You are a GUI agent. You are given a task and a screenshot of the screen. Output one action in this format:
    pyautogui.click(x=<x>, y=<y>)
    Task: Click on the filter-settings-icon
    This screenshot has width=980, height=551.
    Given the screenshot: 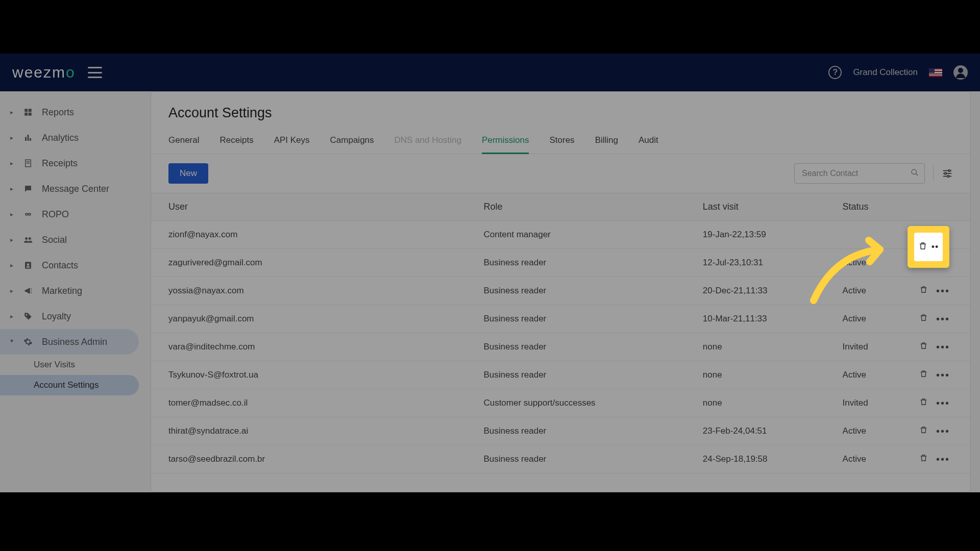 What is the action you would take?
    pyautogui.click(x=947, y=173)
    